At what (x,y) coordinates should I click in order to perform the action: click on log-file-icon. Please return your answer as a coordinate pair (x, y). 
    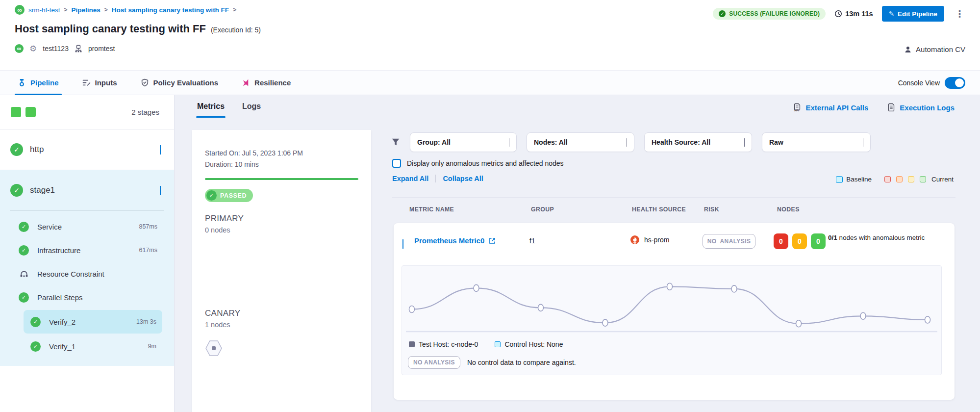
    Looking at the image, I should click on (891, 107).